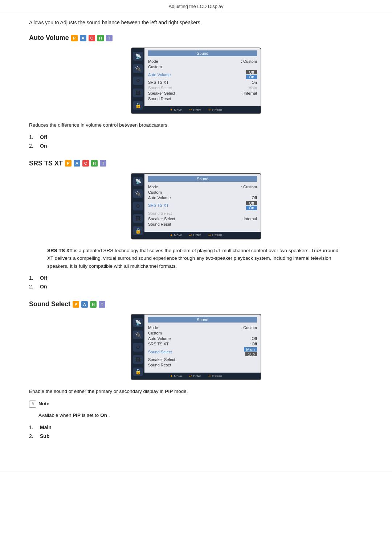 Image resolution: width=392 pixels, height=554 pixels. I want to click on sidebar-icon-lock-3: 🔒, so click(138, 372).